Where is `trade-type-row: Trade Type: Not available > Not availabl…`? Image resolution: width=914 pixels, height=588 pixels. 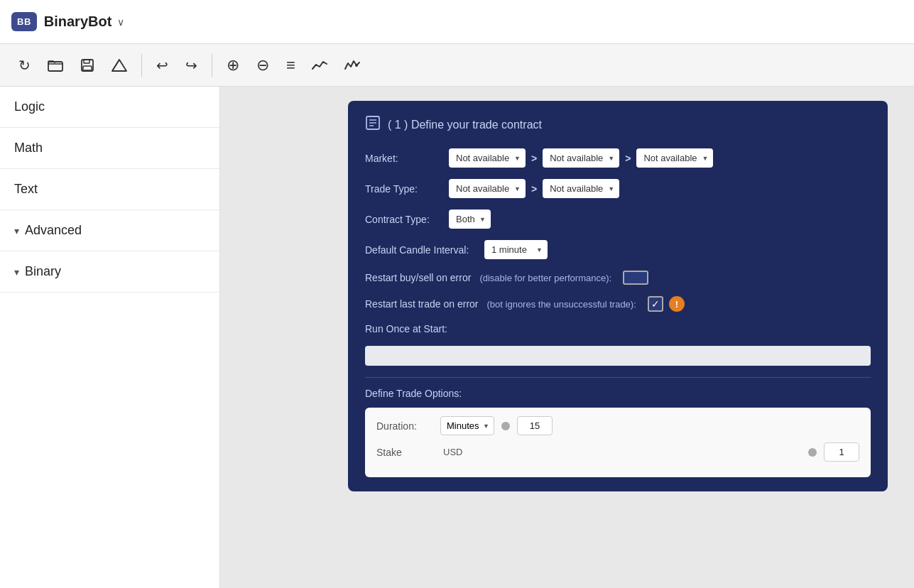 trade-type-row: Trade Type: Not available > Not availabl… is located at coordinates (618, 189).